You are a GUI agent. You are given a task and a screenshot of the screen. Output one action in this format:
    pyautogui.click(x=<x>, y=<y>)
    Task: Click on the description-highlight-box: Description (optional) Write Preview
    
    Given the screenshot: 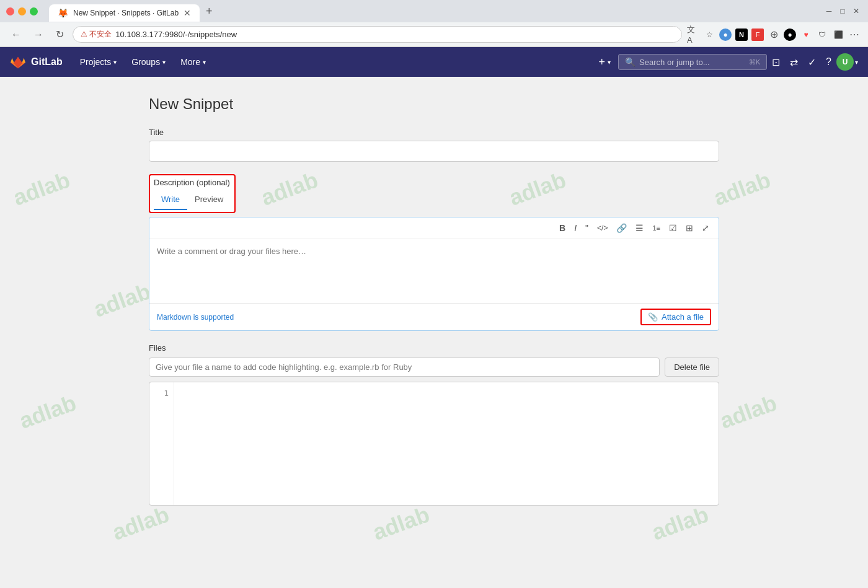 What is the action you would take?
    pyautogui.click(x=192, y=193)
    